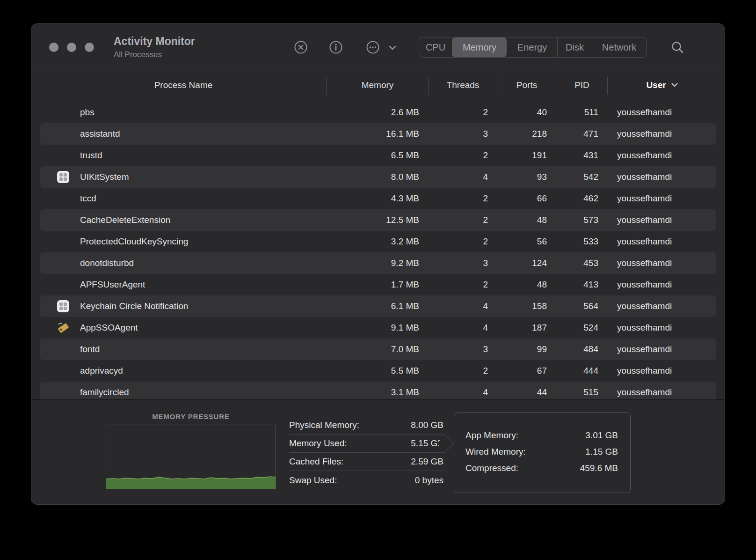 The width and height of the screenshot is (756, 560). Describe the element at coordinates (183, 85) in the screenshot. I see `column-header-process-name: Process Name` at that location.